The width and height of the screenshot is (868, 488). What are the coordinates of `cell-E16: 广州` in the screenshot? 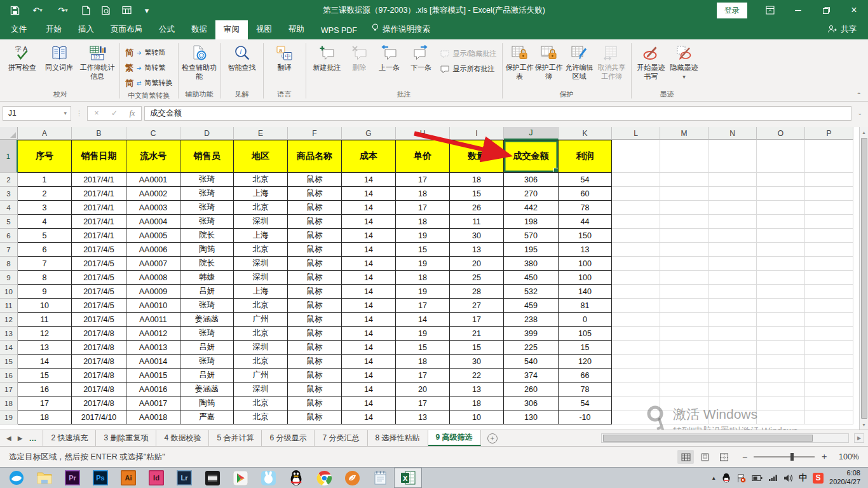 It's located at (261, 376).